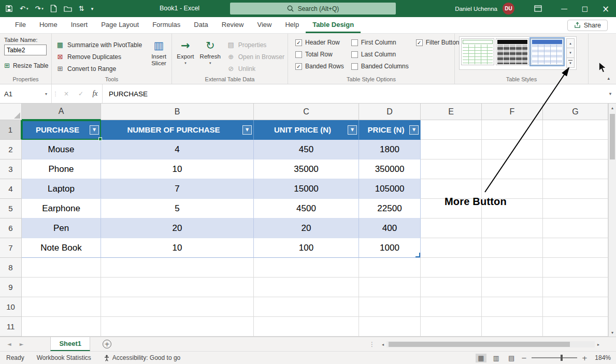  Describe the element at coordinates (49, 25) in the screenshot. I see `tab-home: Home` at that location.